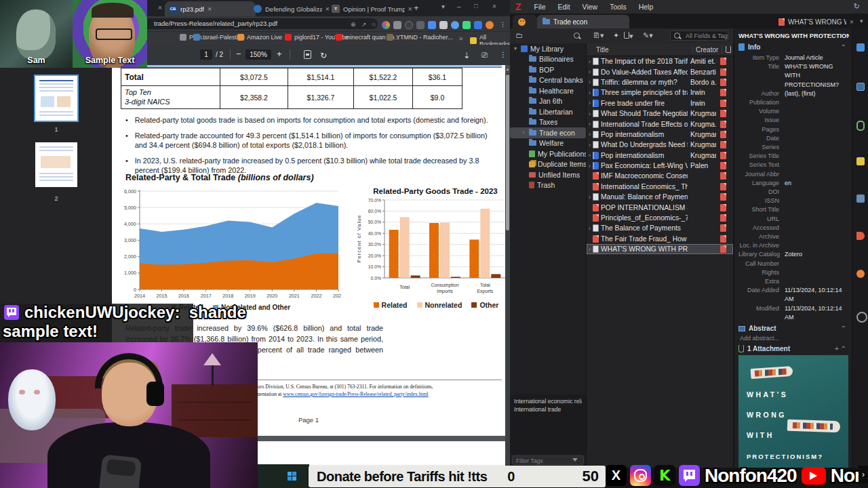  What do you see at coordinates (861, 199) in the screenshot?
I see `libraries-rail-icon` at bounding box center [861, 199].